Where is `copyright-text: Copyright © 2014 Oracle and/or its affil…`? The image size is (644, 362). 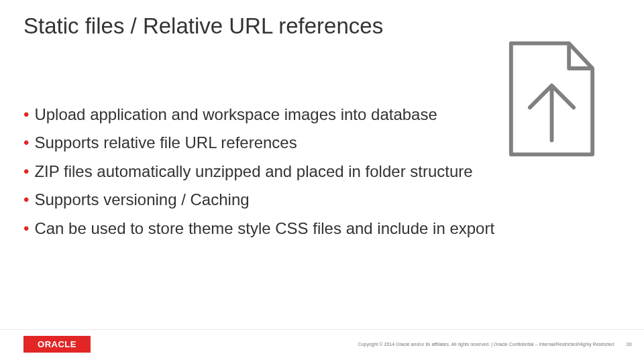
copyright-text: Copyright © 2014 Oracle and/or its affil… is located at coordinates (486, 345).